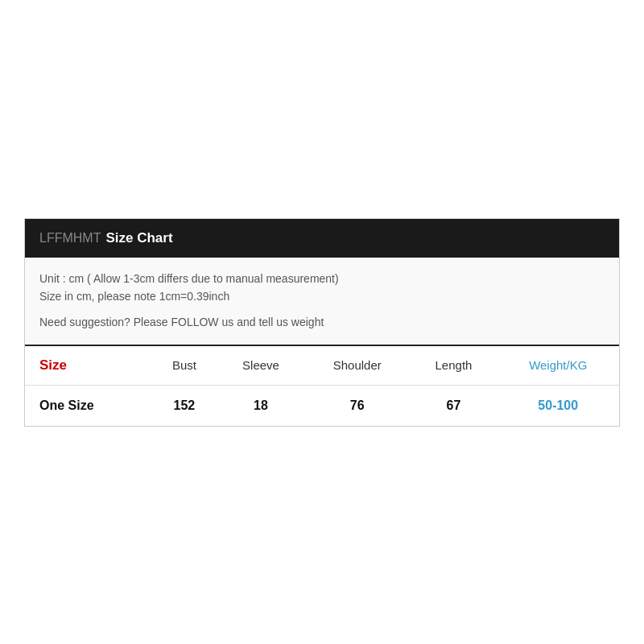  Describe the element at coordinates (138, 238) in the screenshot. I see `header-title: Size Chart` at that location.